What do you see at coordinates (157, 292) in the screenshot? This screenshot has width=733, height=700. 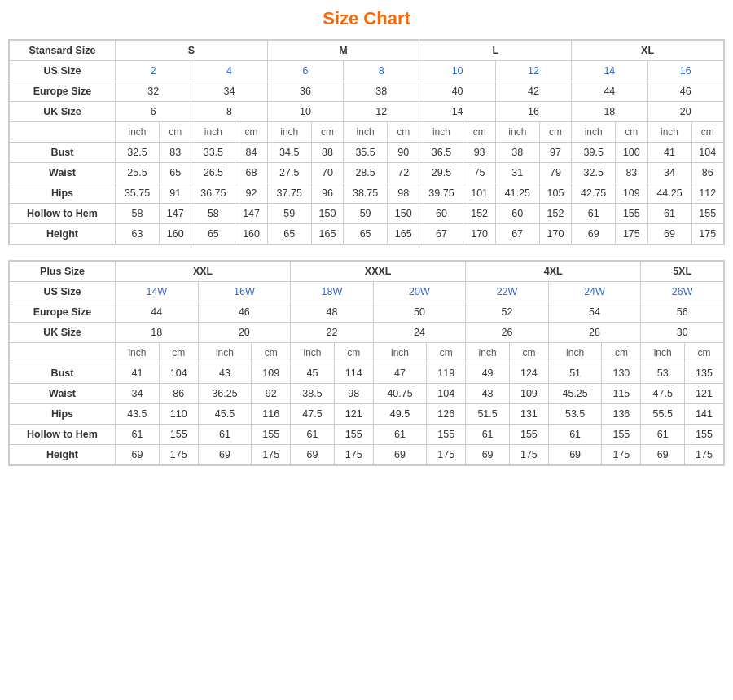 I see `plus-us-size-14w: 14W` at bounding box center [157, 292].